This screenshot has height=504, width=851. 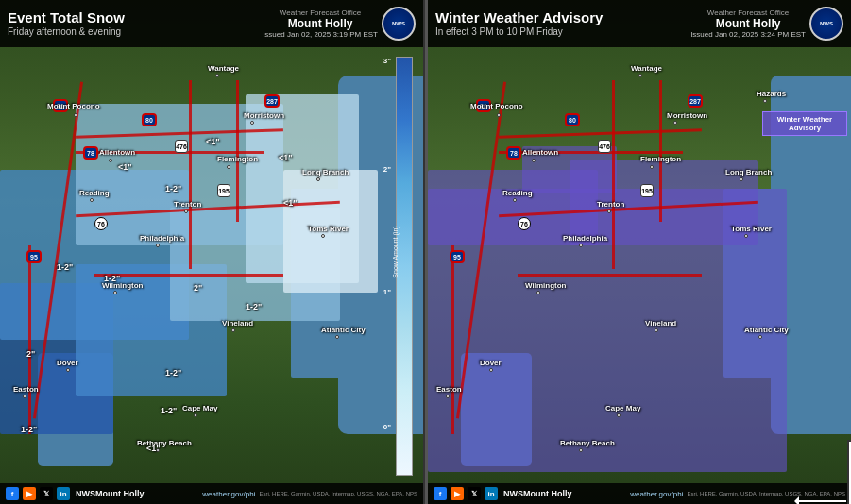 What do you see at coordinates (450, 389) in the screenshot?
I see `city-label-easton-right: Easton` at bounding box center [450, 389].